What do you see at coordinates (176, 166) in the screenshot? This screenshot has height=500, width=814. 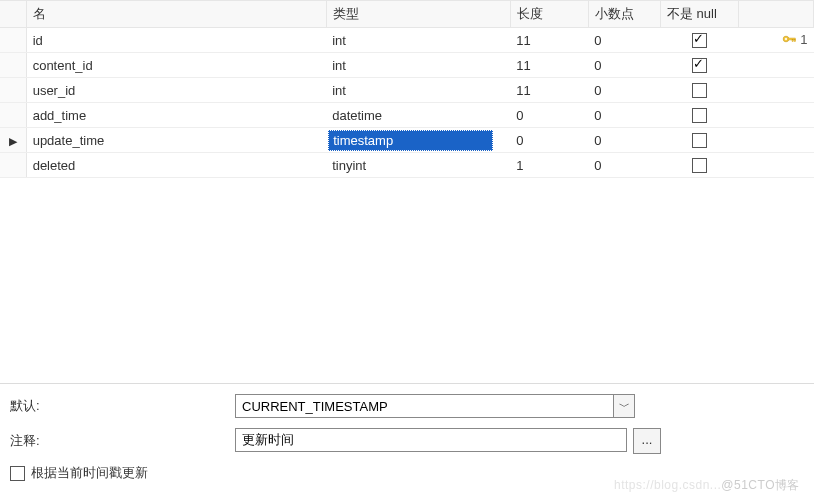 I see `cell-name: deleted` at bounding box center [176, 166].